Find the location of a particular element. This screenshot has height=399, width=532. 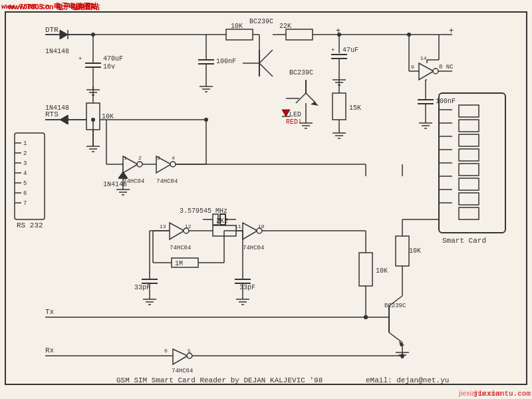

svg-text: Rx is located at coordinates (50, 350).